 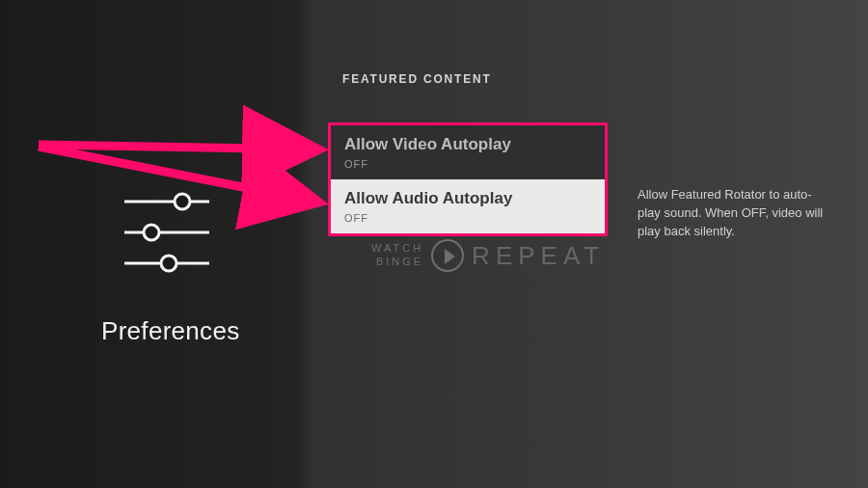 What do you see at coordinates (397, 262) in the screenshot?
I see `watermark-line2: BINGE` at bounding box center [397, 262].